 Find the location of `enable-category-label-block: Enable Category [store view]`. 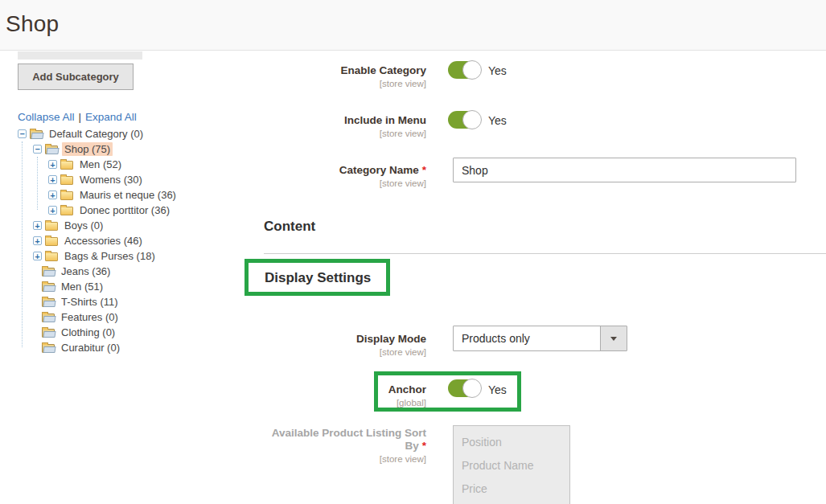

enable-category-label-block: Enable Category [store view] is located at coordinates (306, 77).